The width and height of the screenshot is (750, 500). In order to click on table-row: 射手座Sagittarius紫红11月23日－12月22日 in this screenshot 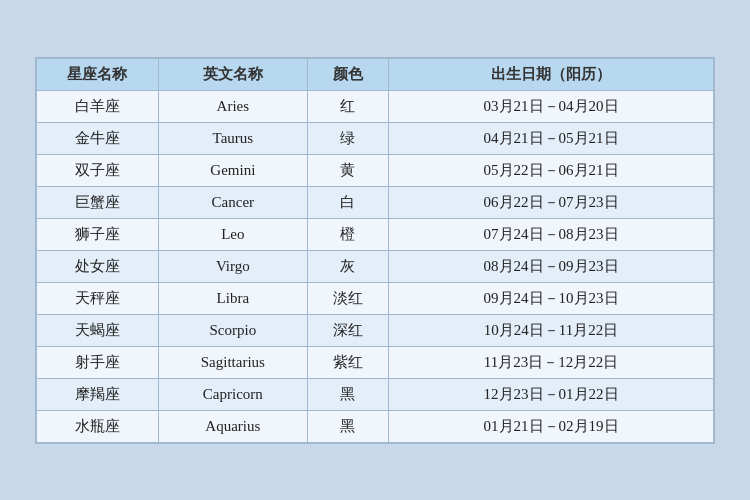, I will do `click(376, 362)`.